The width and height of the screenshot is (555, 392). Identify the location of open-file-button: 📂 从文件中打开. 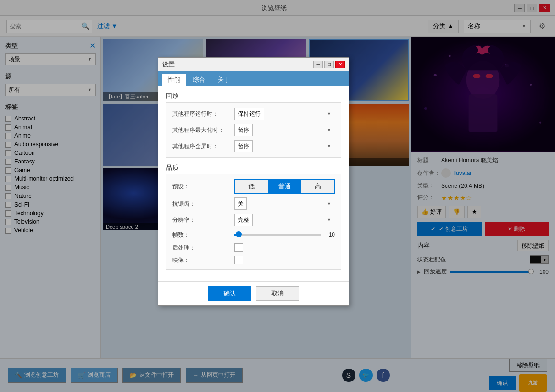
(152, 375).